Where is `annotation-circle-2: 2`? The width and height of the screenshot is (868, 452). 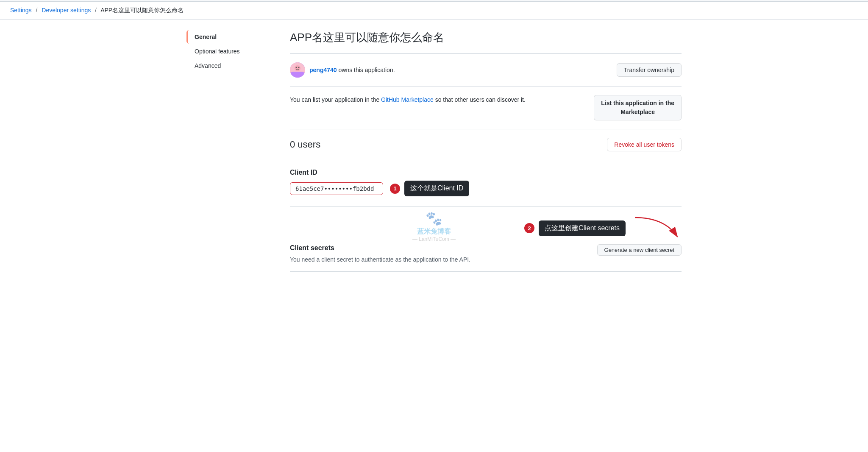
annotation-circle-2: 2 is located at coordinates (529, 228).